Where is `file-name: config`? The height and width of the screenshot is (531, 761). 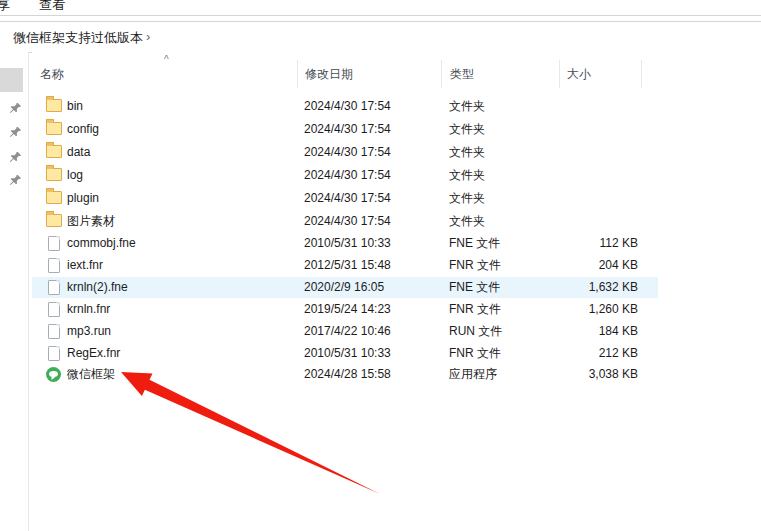 file-name: config is located at coordinates (83, 130).